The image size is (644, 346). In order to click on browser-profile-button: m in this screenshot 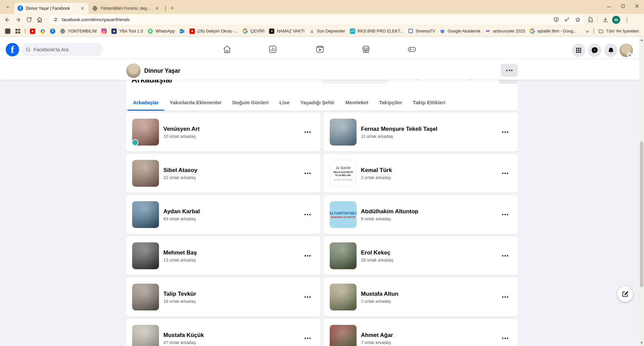, I will do `click(616, 20)`.